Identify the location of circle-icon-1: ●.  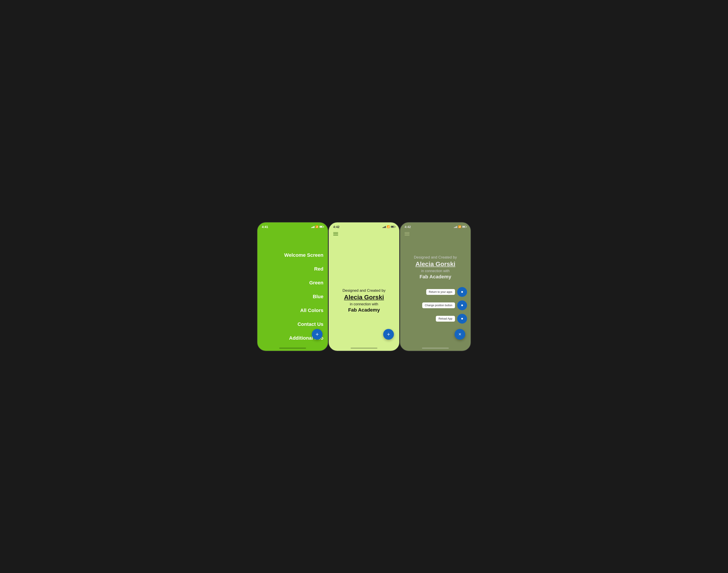
(463, 292).